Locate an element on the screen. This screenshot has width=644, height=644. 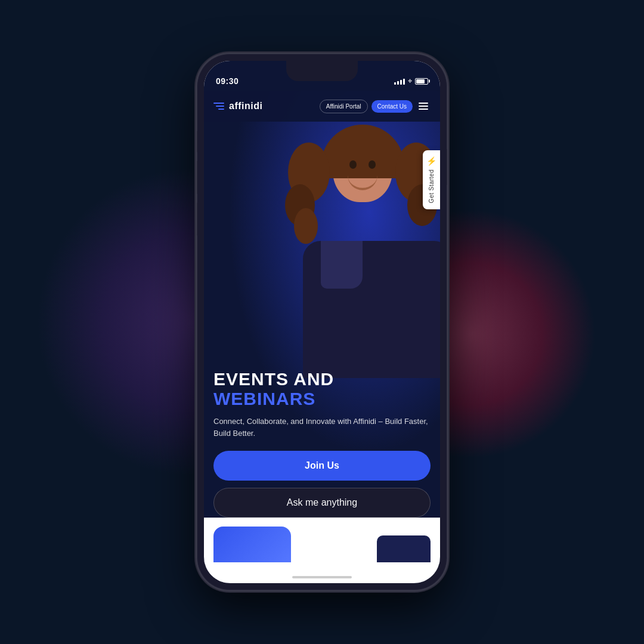
hamburger-menu is located at coordinates (423, 106).